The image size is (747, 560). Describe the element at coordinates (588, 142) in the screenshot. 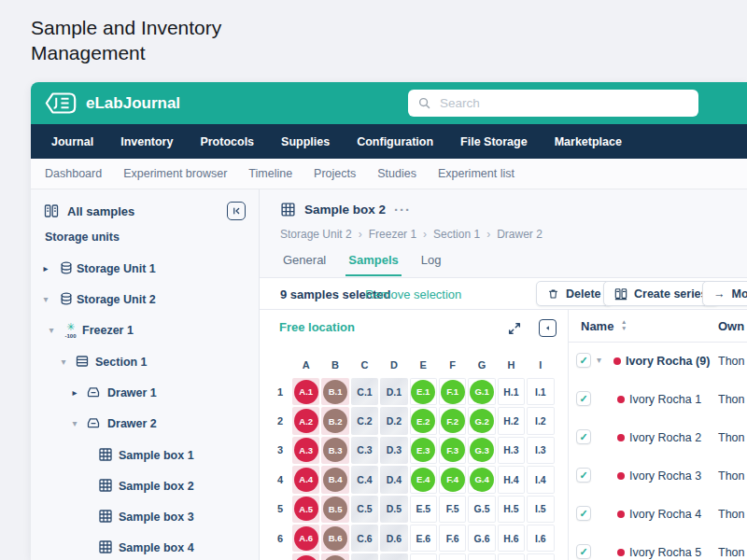

I see `primary-nav-item-marketplace: Marketplace` at that location.